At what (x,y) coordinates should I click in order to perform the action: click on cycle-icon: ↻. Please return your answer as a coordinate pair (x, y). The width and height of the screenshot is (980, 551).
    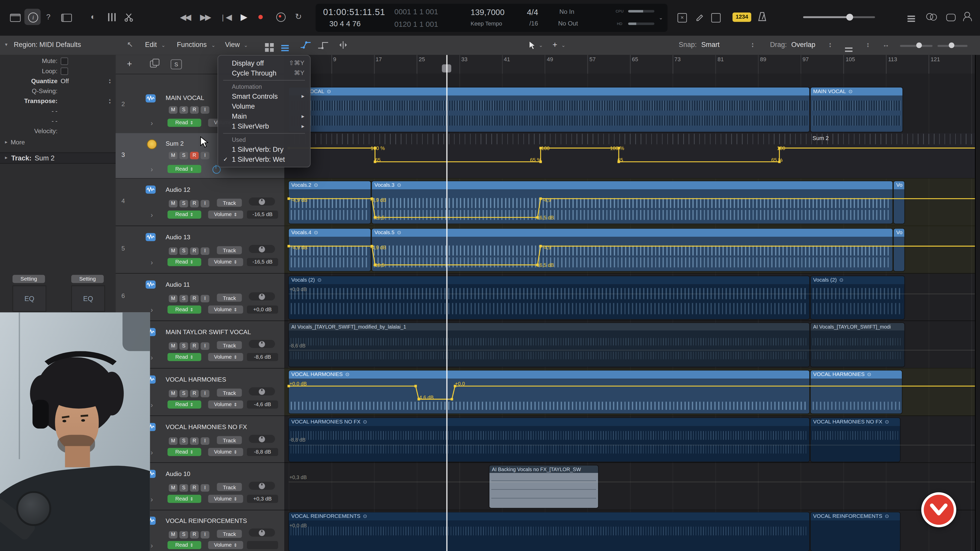
    Looking at the image, I should click on (298, 17).